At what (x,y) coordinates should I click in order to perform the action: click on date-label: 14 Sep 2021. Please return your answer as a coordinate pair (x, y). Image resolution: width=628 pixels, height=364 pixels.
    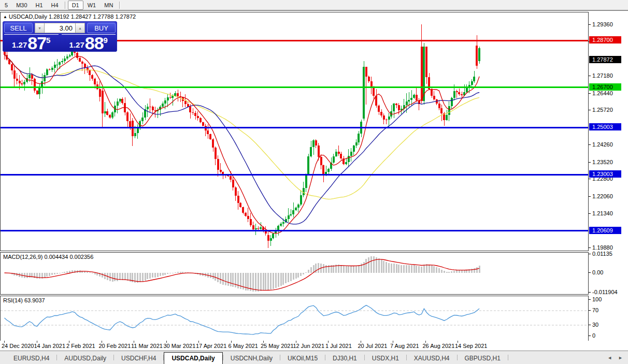
    Looking at the image, I should click on (471, 346).